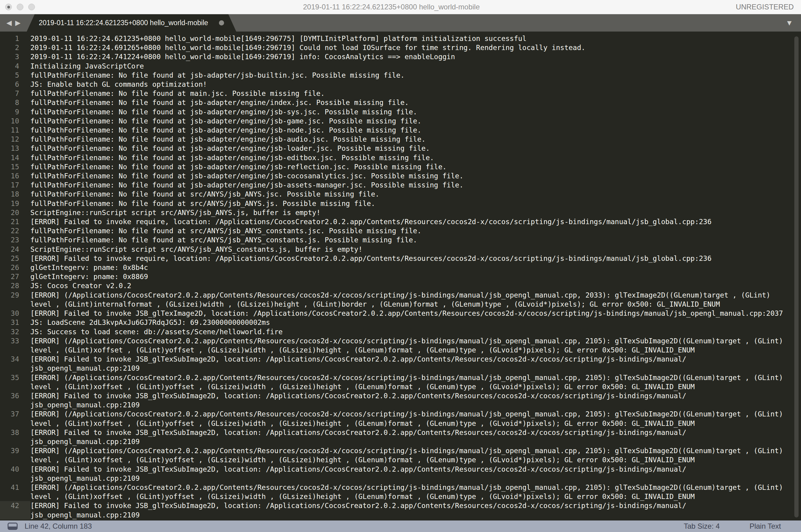 The width and height of the screenshot is (801, 532). What do you see at coordinates (797, 277) in the screenshot?
I see `vertical-scrollbar` at bounding box center [797, 277].